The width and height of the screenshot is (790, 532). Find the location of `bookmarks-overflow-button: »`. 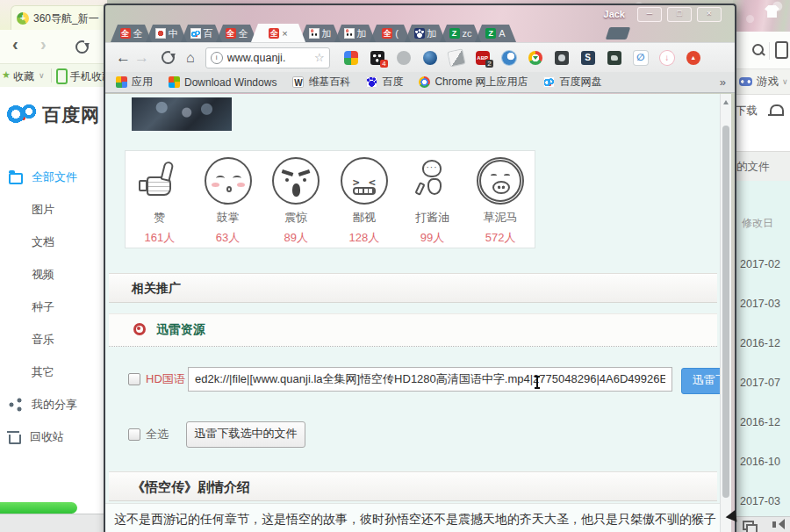

bookmarks-overflow-button: » is located at coordinates (723, 83).